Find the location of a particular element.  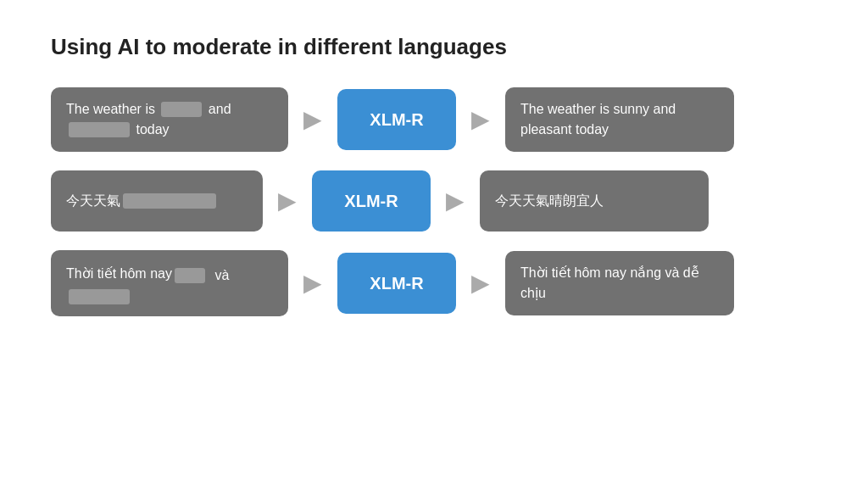

xlmr-label-1: XLM-R is located at coordinates (397, 120).